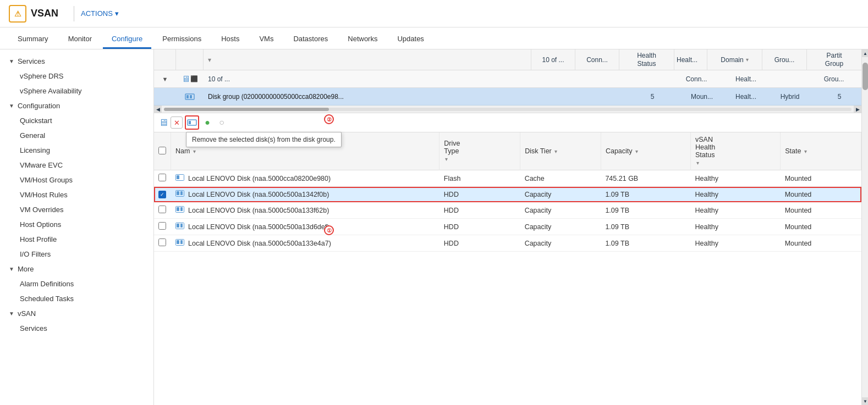  Describe the element at coordinates (162, 195) in the screenshot. I see `row-checkbox-checked: ✓` at that location.